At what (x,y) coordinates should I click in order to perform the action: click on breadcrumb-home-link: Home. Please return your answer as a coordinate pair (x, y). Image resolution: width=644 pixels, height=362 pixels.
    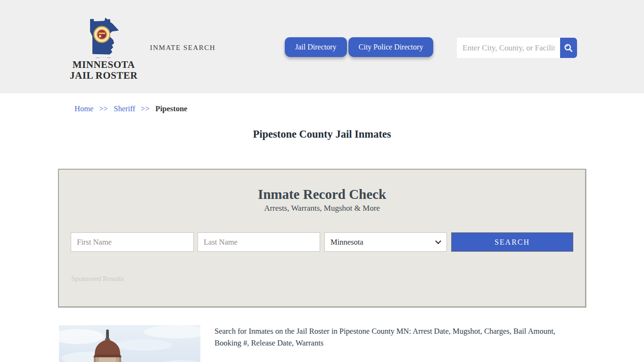
    Looking at the image, I should click on (84, 108).